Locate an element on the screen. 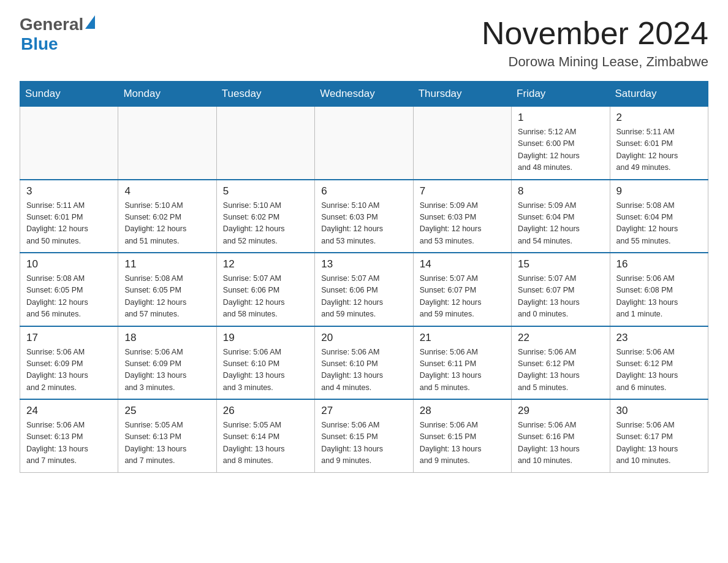 This screenshot has width=728, height=563. calendar-day-cell: 7Sunrise: 5:09 AMSunset: 6:03 PMDaylight… is located at coordinates (462, 216).